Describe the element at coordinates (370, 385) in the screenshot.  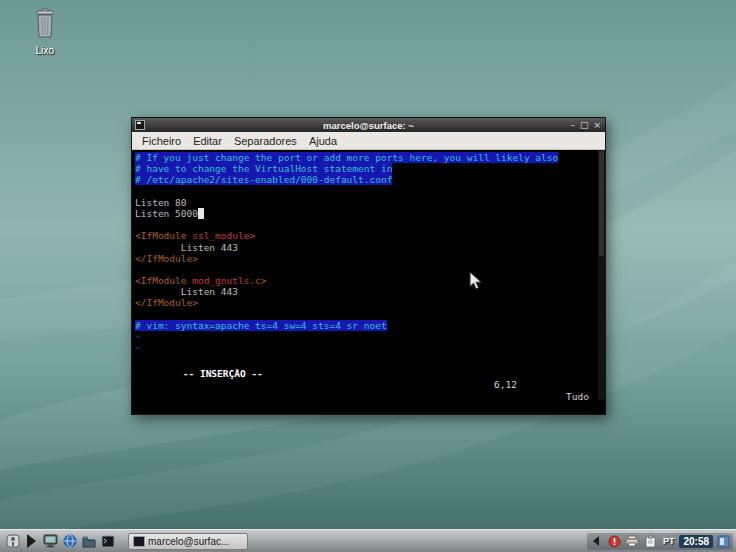
I see `vim-statusline: -- INSERÇÃO -- 6,12 Tudo` at that location.